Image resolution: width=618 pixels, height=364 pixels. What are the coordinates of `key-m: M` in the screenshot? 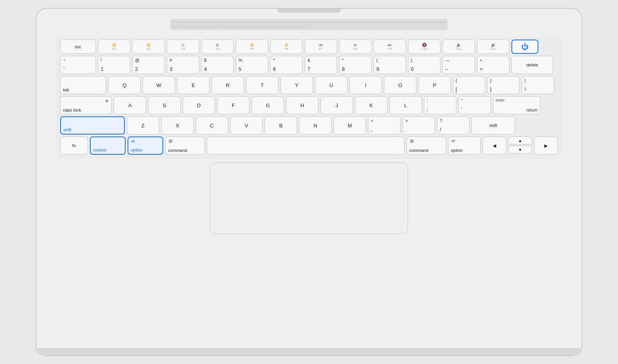 It's located at (350, 125).